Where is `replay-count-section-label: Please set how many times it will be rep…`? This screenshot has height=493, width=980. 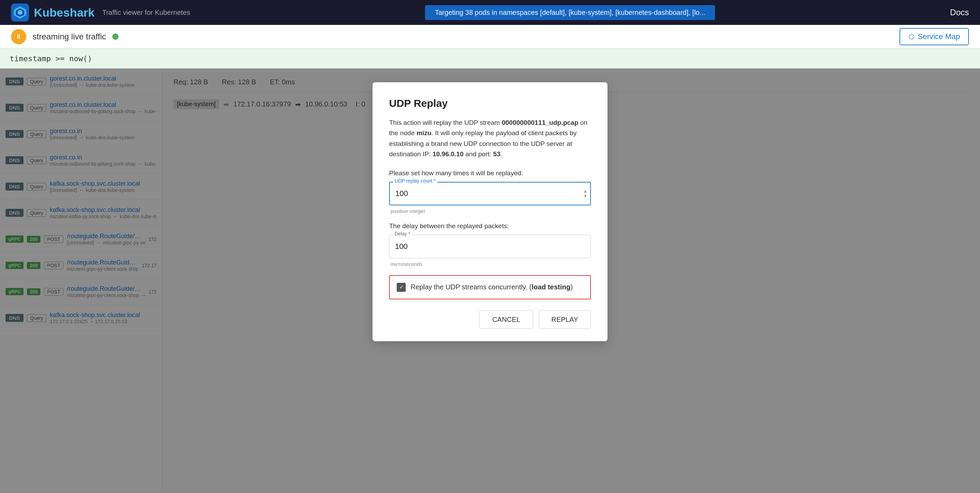 replay-count-section-label: Please set how many times it will be rep… is located at coordinates (490, 173).